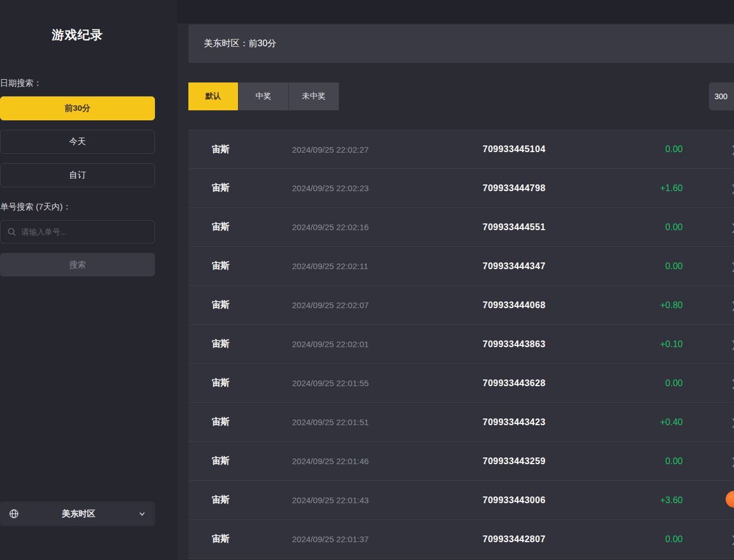 The width and height of the screenshot is (734, 560). I want to click on record-time: 2024/09/25 22:02:01, so click(387, 344).